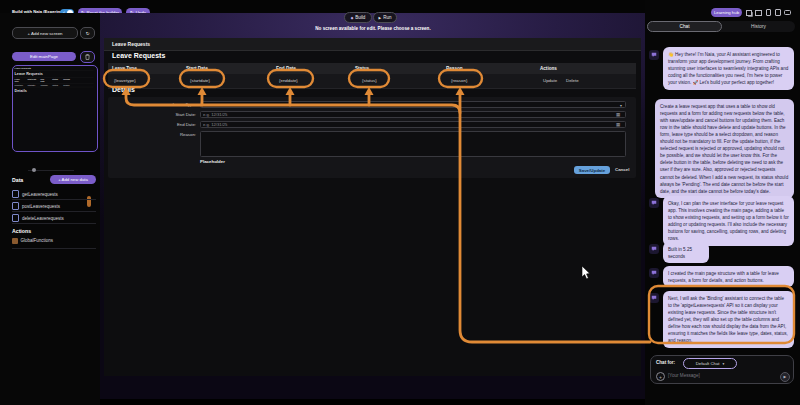 The width and height of the screenshot is (800, 405). I want to click on canvas-appbar, so click(372, 44).